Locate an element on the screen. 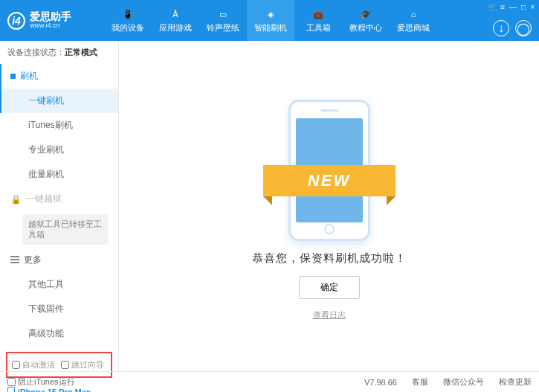  ok-button: 确定 is located at coordinates (329, 287).